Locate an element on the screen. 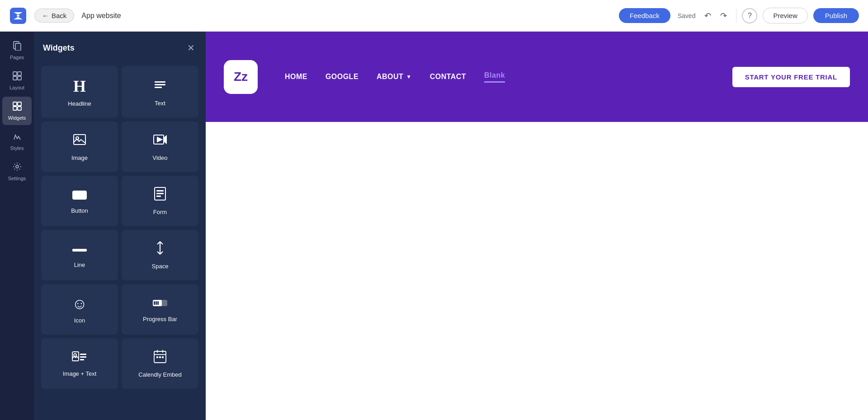 The width and height of the screenshot is (868, 420). widget-progress-bar: Progress Bar is located at coordinates (160, 309).